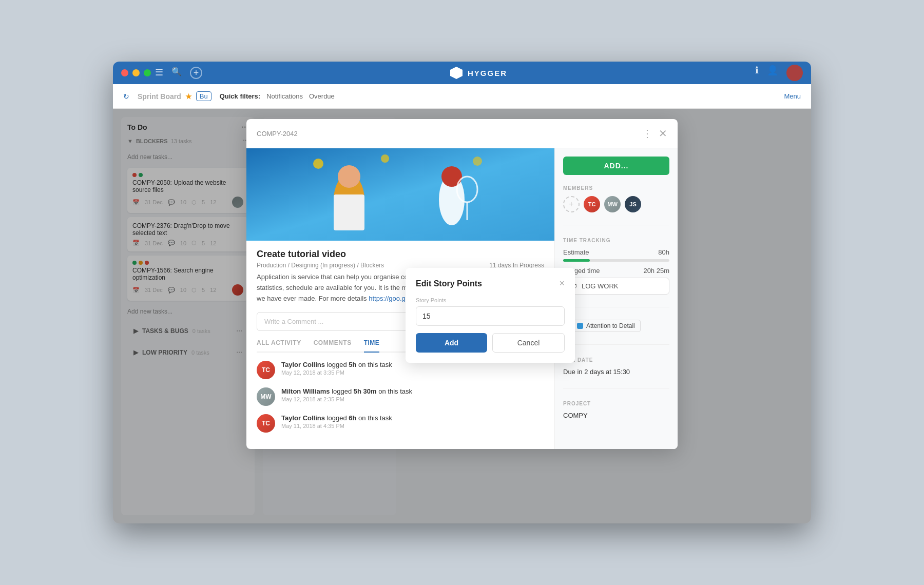 This screenshot has width=924, height=585. Describe the element at coordinates (580, 326) in the screenshot. I see `tag-color-dot` at that location.